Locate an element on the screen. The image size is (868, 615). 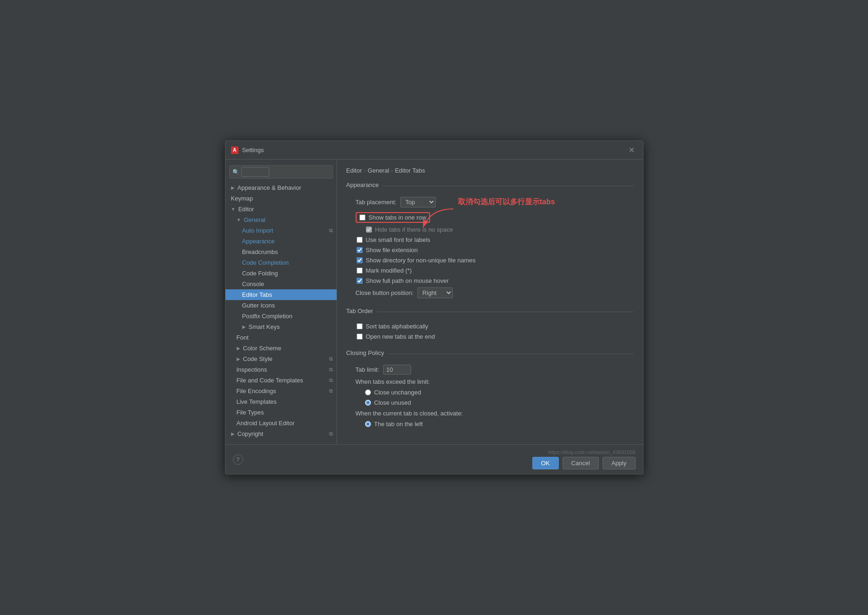
sidebar-item-inspections: Inspections ⧉ is located at coordinates (281, 369).